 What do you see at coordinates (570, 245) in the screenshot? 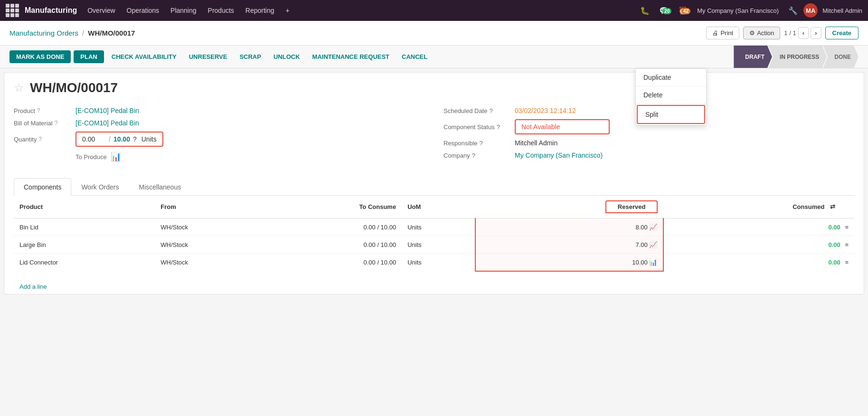
I see `row2-reserved: 7.00 📈` at bounding box center [570, 245].